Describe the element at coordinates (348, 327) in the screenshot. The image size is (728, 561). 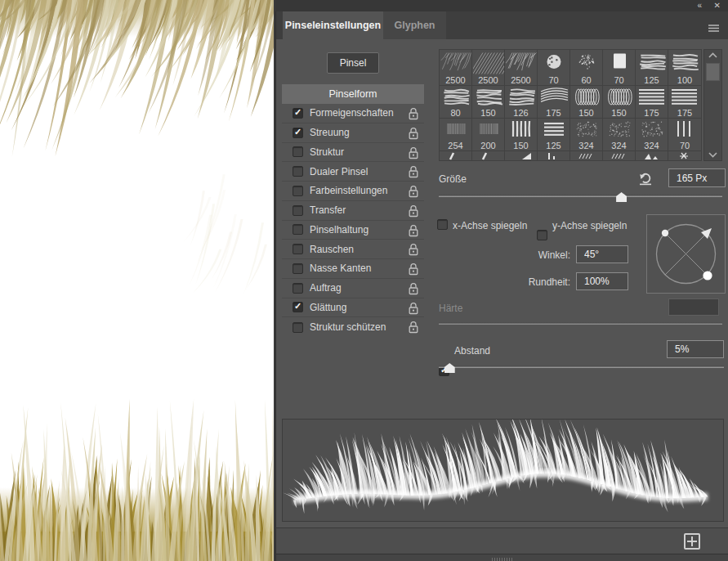
I see `option-label: Struktur schützen` at that location.